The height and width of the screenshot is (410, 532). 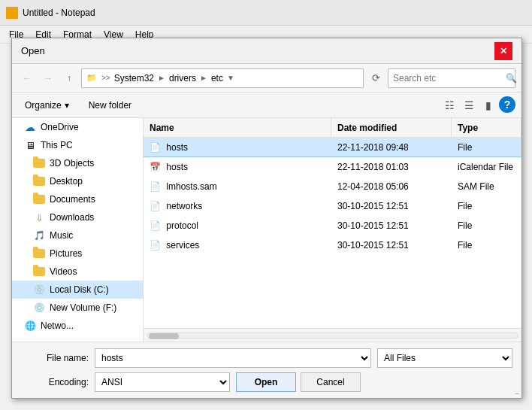 I want to click on search-box: 🔍, so click(x=452, y=78).